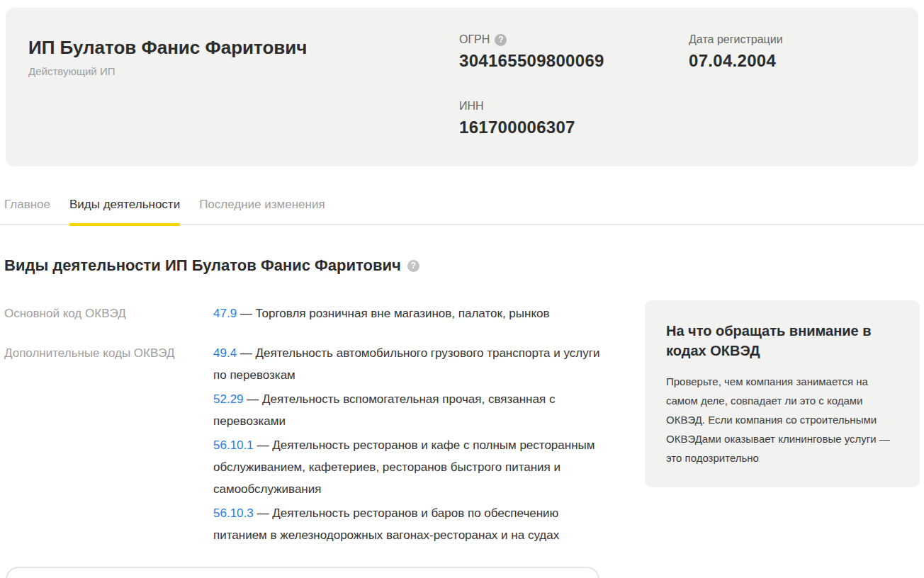  Describe the element at coordinates (736, 40) in the screenshot. I see `registration-date-label: Дата регистрации` at that location.